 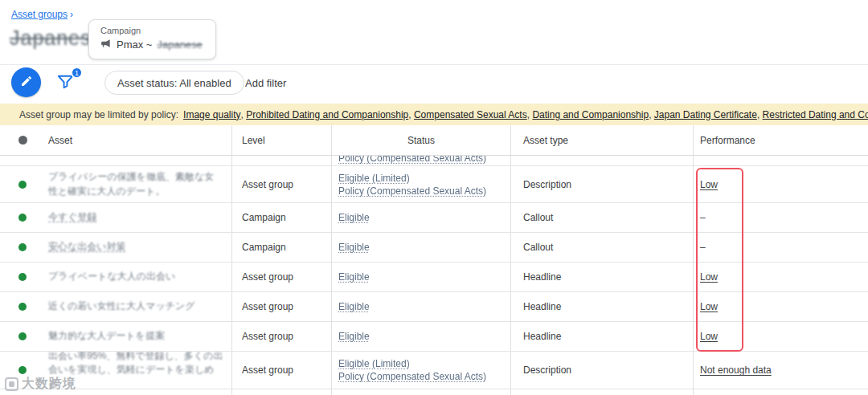 I want to click on status-dot-column-icon, so click(x=23, y=140).